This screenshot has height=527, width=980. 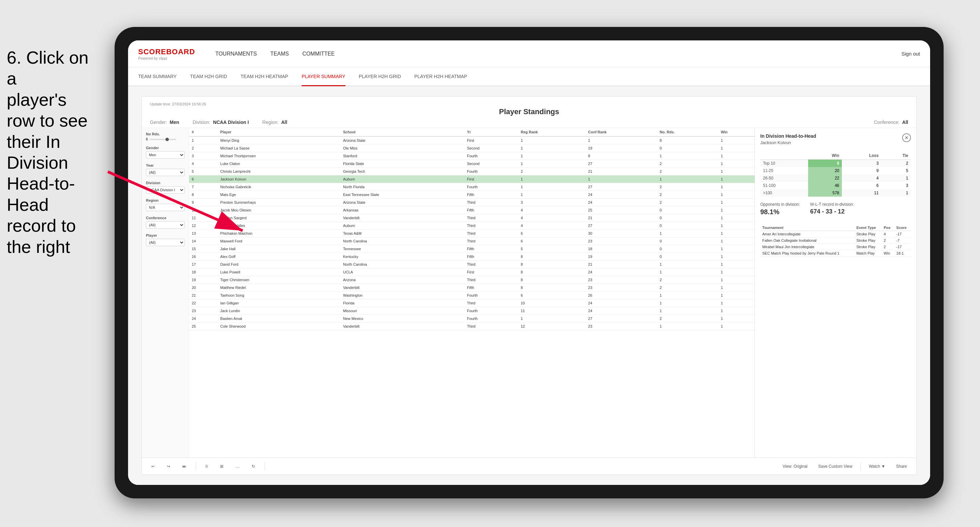 I want to click on table-row: 18 Luke Powell UCLA First 8 24 1 1, so click(x=472, y=272).